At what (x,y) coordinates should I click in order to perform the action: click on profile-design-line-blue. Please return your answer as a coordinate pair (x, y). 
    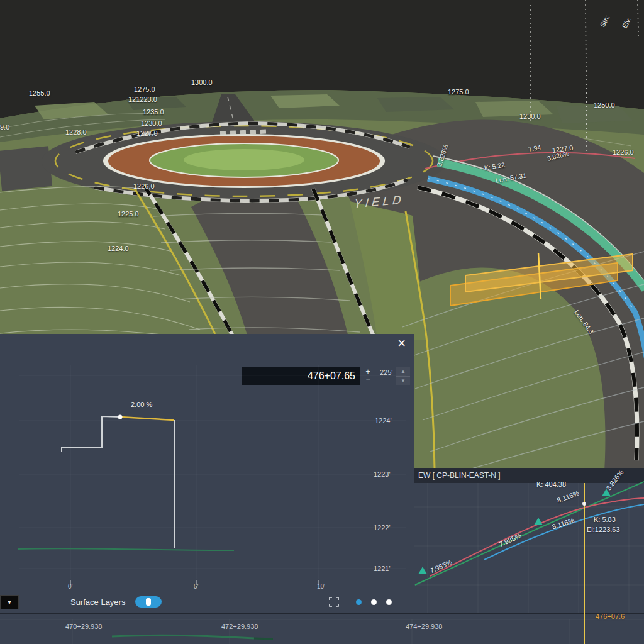
    Looking at the image, I should click on (564, 532).